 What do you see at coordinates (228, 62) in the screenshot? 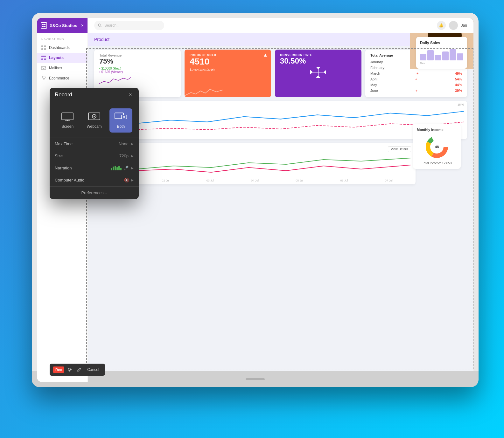
I see `product-sold-value: 4510` at bounding box center [228, 62].